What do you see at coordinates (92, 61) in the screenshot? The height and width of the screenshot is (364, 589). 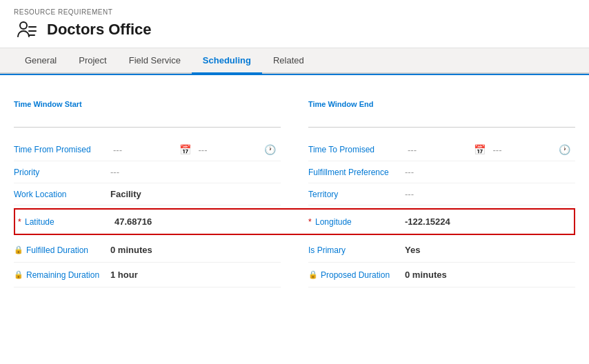 I see `tab-project: Project` at bounding box center [92, 61].